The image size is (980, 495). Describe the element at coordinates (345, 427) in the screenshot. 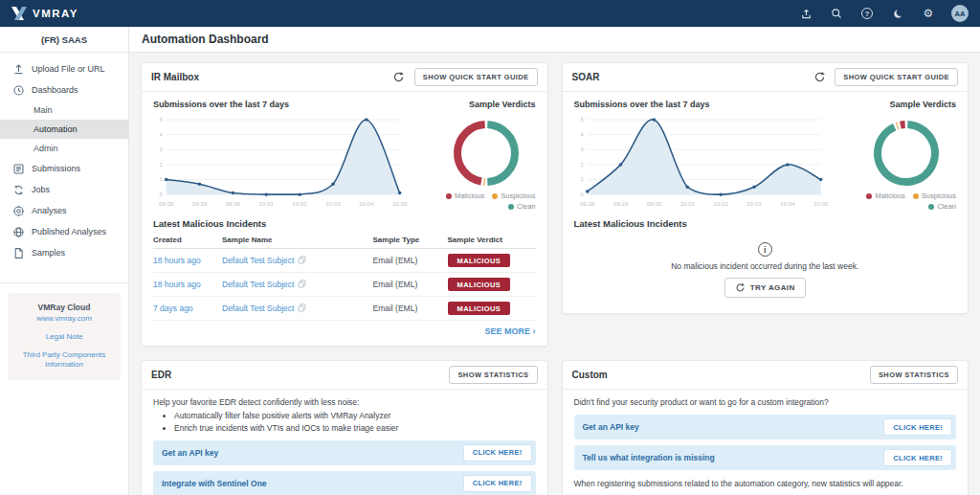

I see `edr-card: EDR SHOW STATISTICS Help your favorite E…` at that location.